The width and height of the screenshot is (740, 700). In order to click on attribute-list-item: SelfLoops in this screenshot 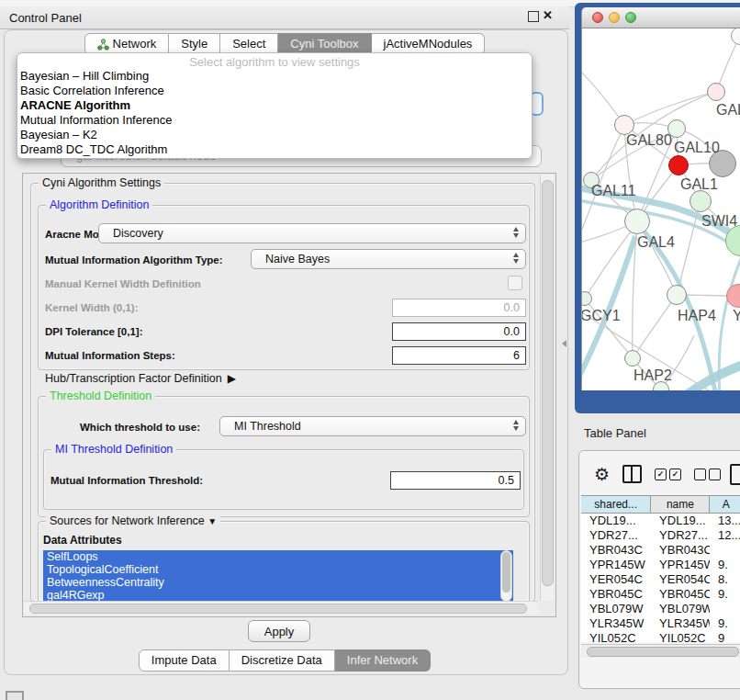, I will do `click(278, 557)`.